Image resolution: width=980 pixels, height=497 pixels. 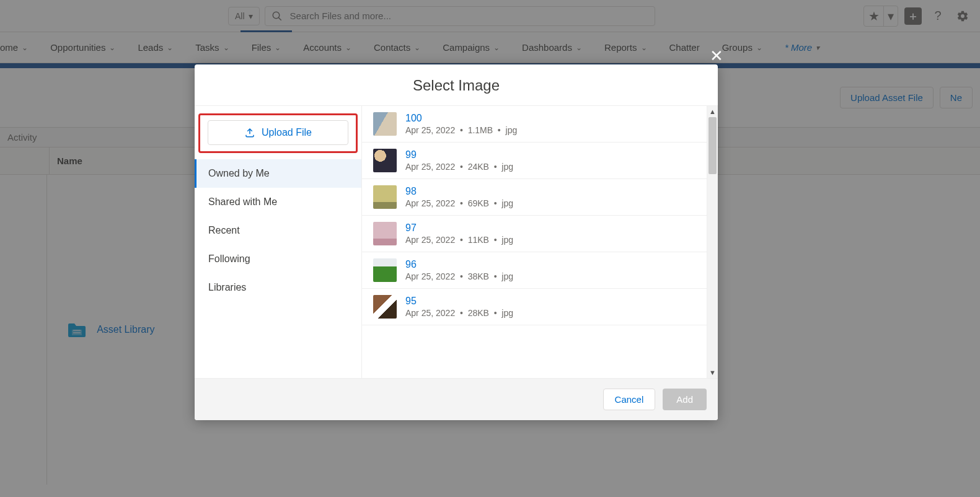 What do you see at coordinates (712, 242) in the screenshot?
I see `scrollbar: ▲ ▼` at bounding box center [712, 242].